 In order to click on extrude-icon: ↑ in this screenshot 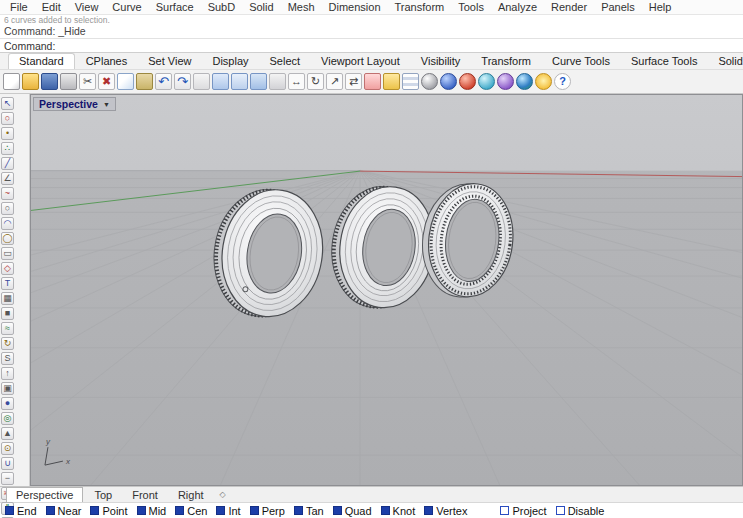, I will do `click(8, 374)`.